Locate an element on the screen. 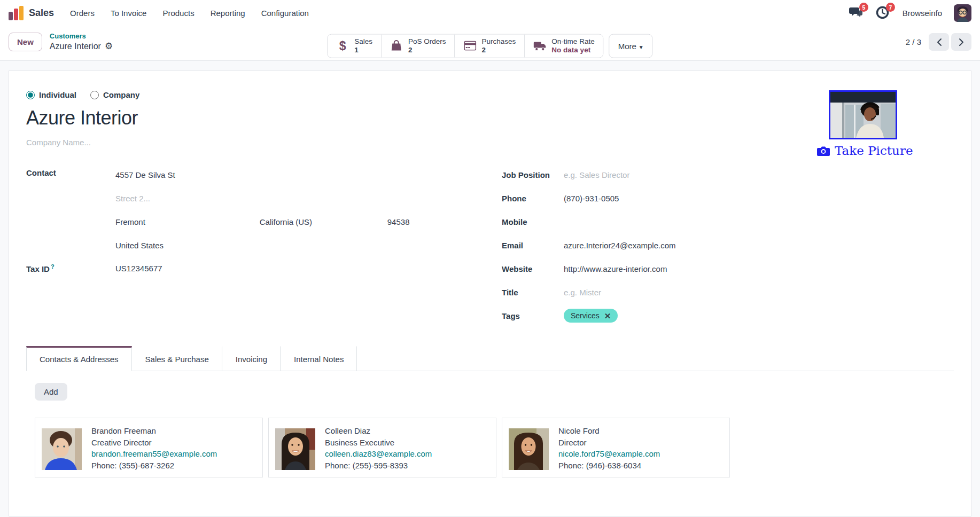 This screenshot has width=980, height=517. city-value: Fremont is located at coordinates (188, 222).